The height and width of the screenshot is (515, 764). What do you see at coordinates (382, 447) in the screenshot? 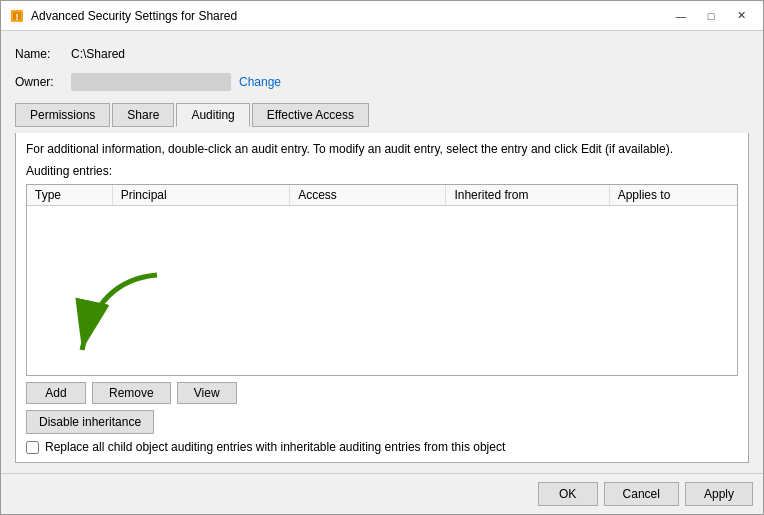
I see `replace-checkbox-row: Replace all child object auditing entrie…` at bounding box center [382, 447].